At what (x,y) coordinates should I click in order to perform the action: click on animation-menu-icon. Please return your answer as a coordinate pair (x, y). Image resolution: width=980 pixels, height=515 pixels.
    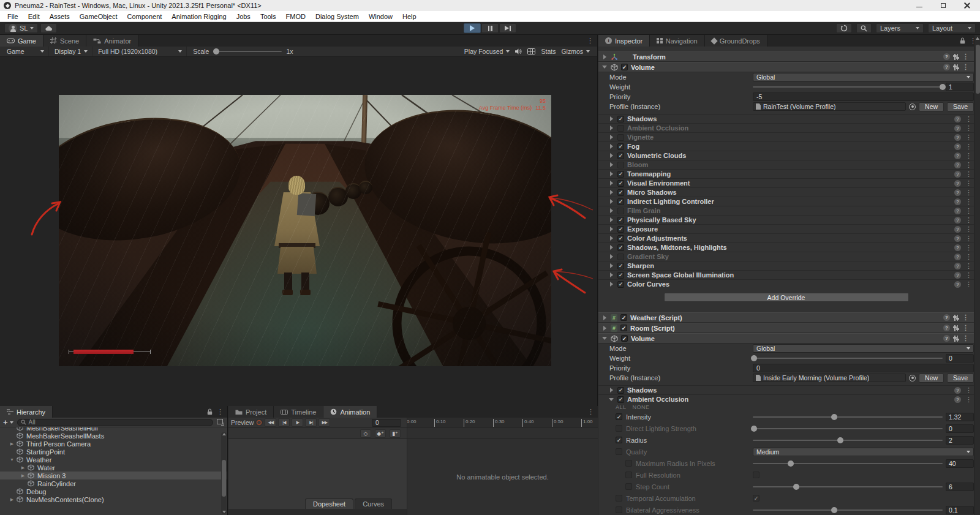
    Looking at the image, I should click on (590, 412).